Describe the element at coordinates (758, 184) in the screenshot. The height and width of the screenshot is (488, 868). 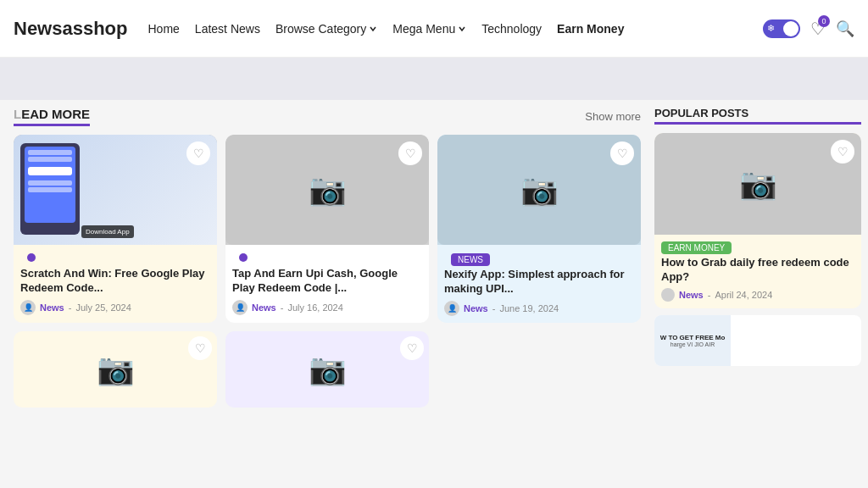
I see `camera-popular: 📷` at that location.